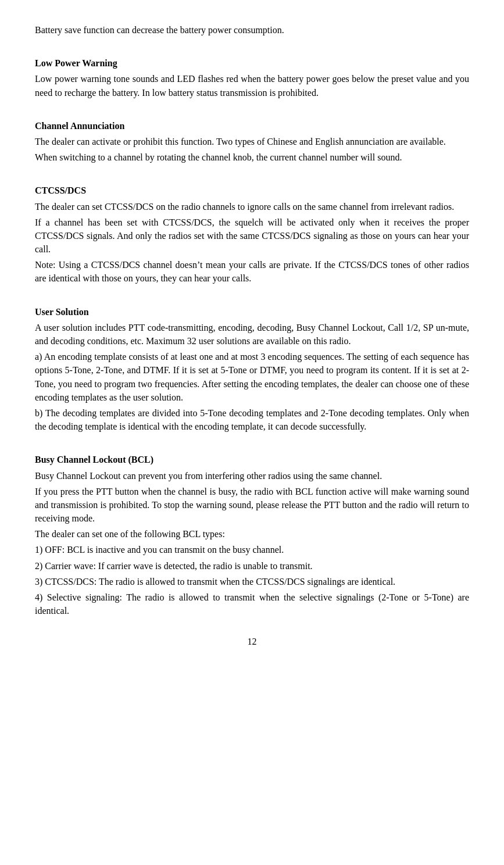  What do you see at coordinates (252, 377) in the screenshot?
I see `user-solution-p2: a) An encoding template consists of at l…` at bounding box center [252, 377].